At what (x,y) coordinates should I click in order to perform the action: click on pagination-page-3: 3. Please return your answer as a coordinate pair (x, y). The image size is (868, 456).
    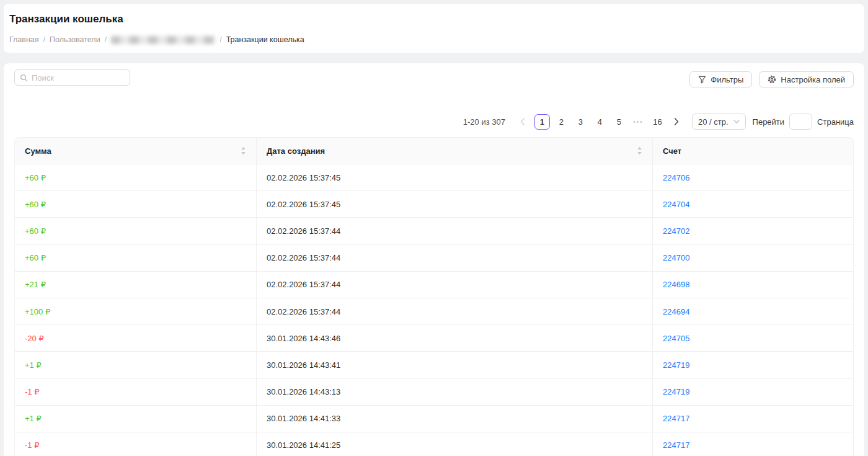
    Looking at the image, I should click on (580, 122).